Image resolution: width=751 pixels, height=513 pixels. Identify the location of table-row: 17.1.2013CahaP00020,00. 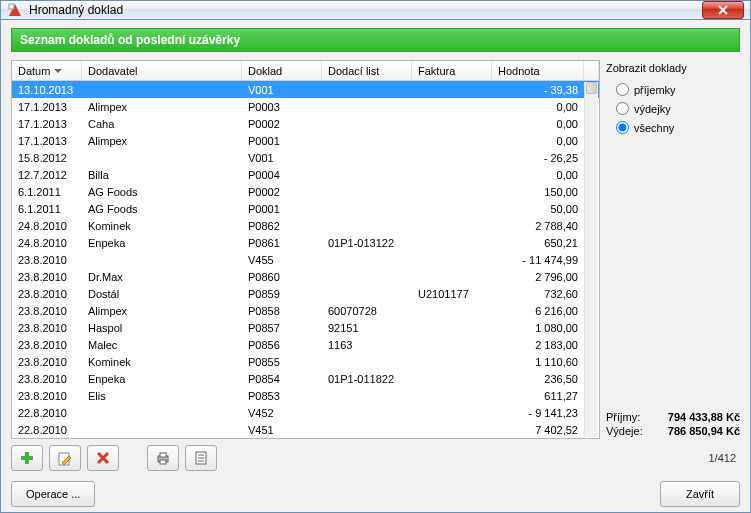
(306, 124).